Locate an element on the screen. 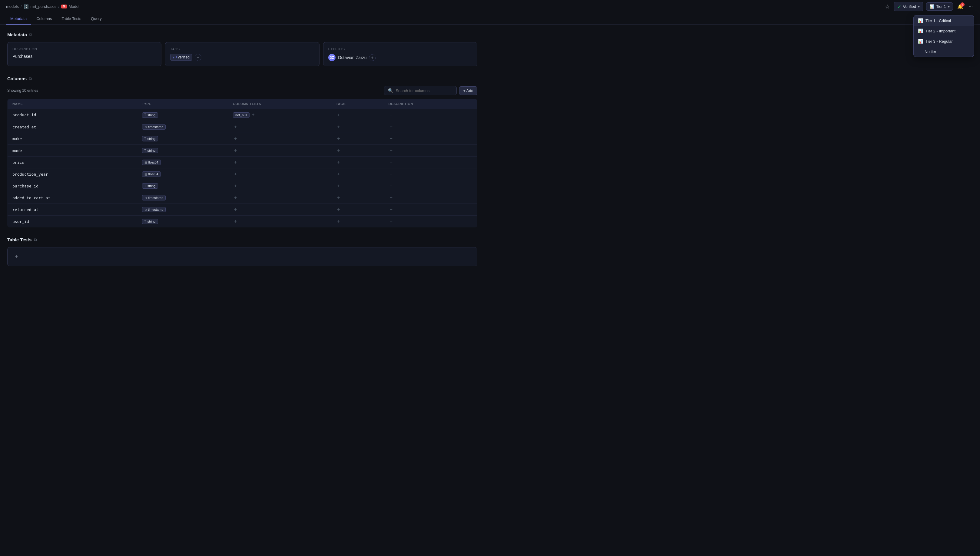  notier-bar-icon: — is located at coordinates (920, 51).